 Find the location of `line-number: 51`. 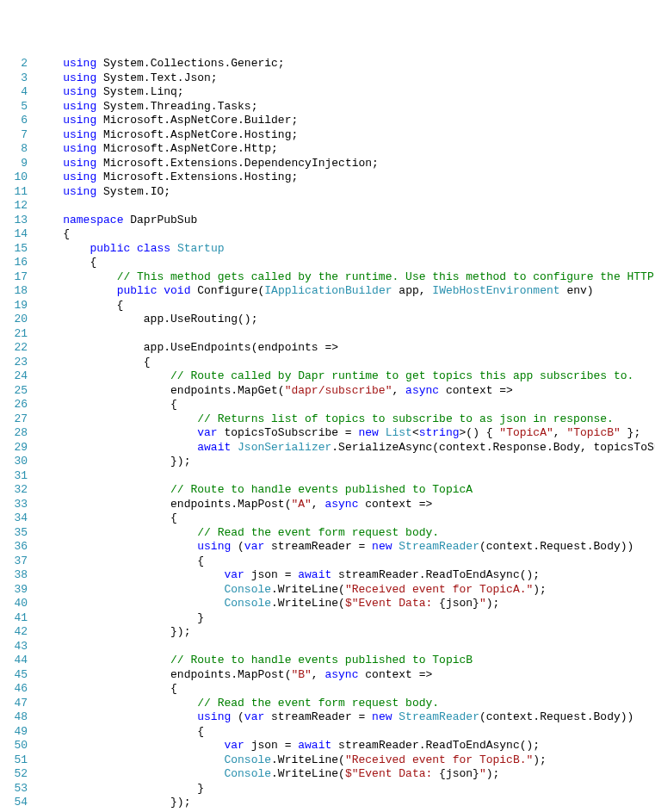

line-number: 51 is located at coordinates (15, 761).